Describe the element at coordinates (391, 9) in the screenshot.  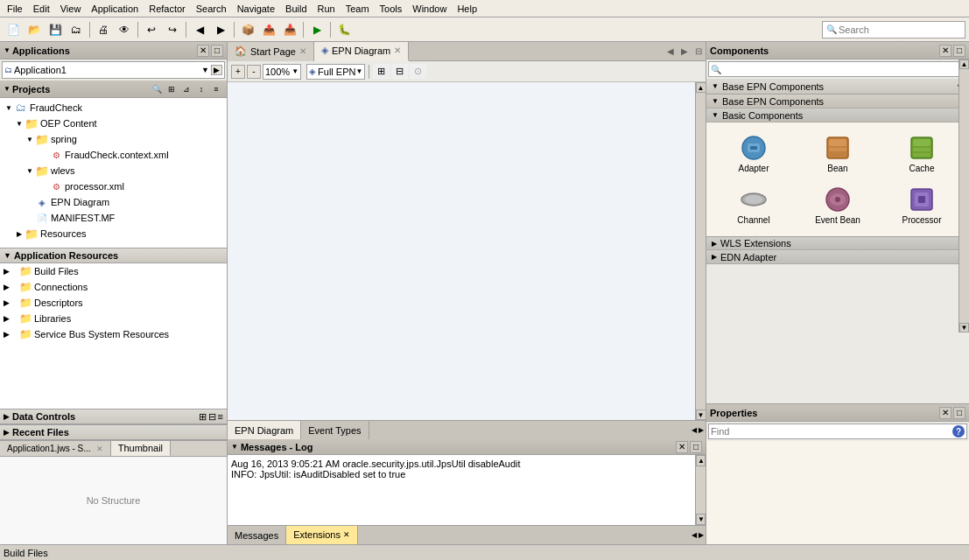
I see `menu-tools: Tools` at that location.